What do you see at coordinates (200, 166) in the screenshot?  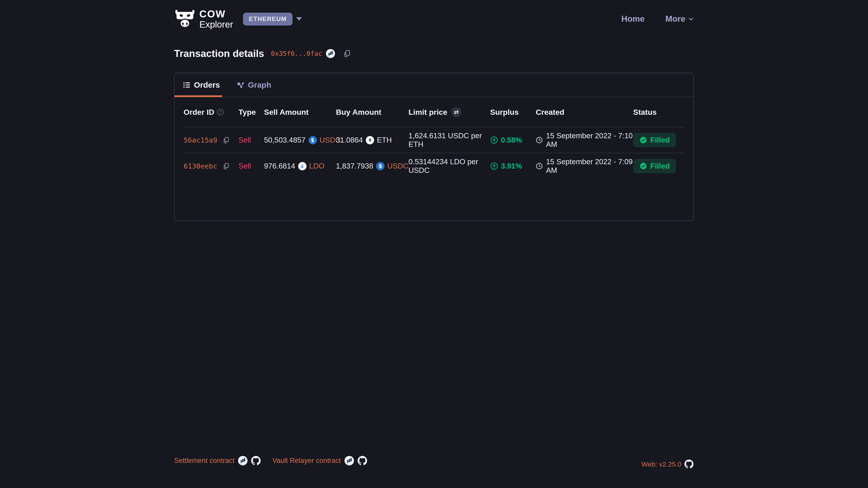 I see `order-id-link: 6130eebc` at bounding box center [200, 166].